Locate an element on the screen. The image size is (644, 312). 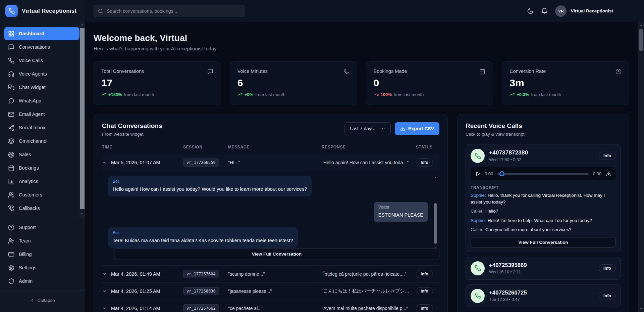
speaker-text: Hello? is located at coordinates (492, 211).